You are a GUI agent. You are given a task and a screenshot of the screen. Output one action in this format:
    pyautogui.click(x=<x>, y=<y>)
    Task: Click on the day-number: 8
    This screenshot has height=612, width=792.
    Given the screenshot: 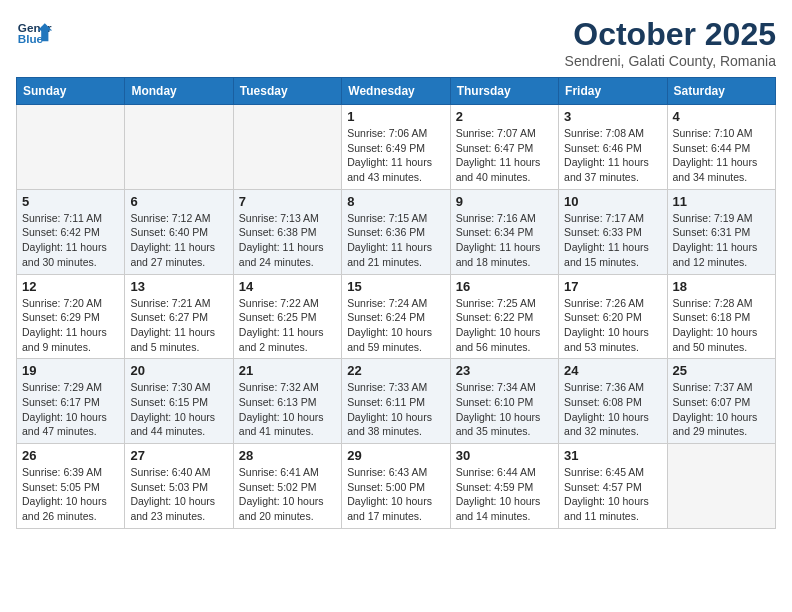 What is the action you would take?
    pyautogui.click(x=396, y=202)
    